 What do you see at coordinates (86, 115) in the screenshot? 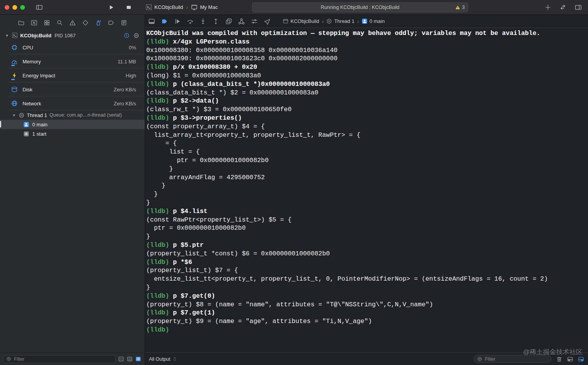
I see `thread-queue: Queue: com.ap…n-thread (serial)` at bounding box center [86, 115].